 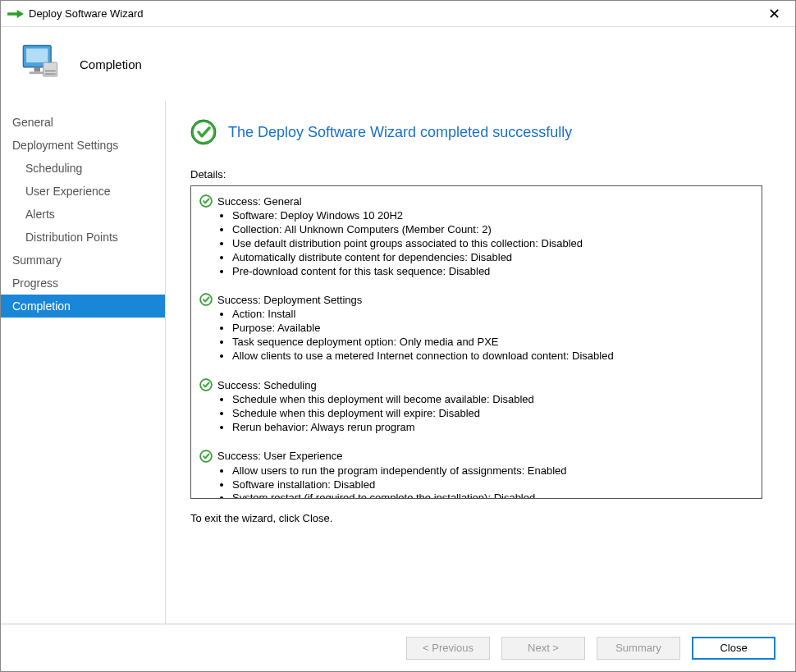 I want to click on window-close-button: ✕, so click(x=775, y=14).